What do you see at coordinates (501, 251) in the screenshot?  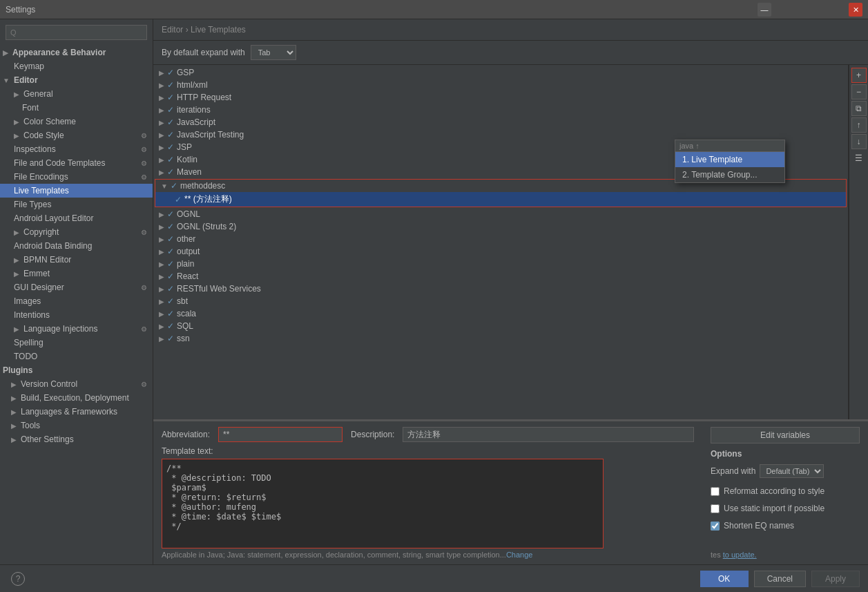 I see `group-output: ▶ ✓ output` at bounding box center [501, 251].